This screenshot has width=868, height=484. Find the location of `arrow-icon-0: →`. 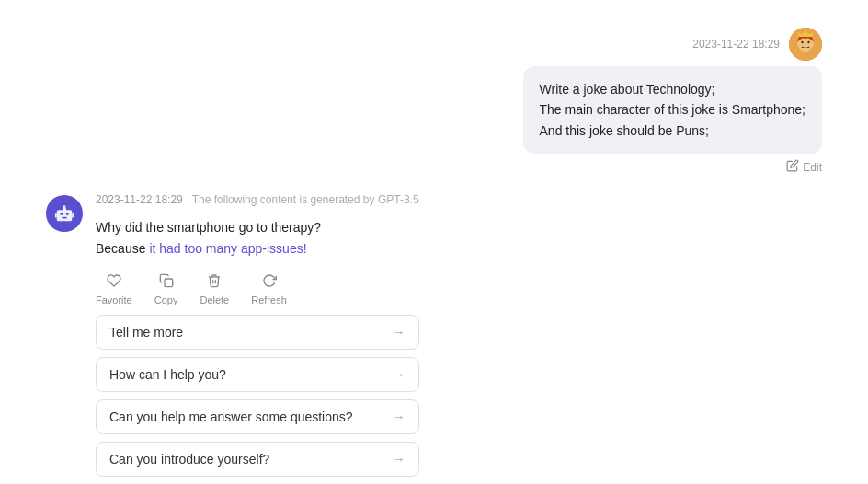

arrow-icon-0: → is located at coordinates (399, 332).